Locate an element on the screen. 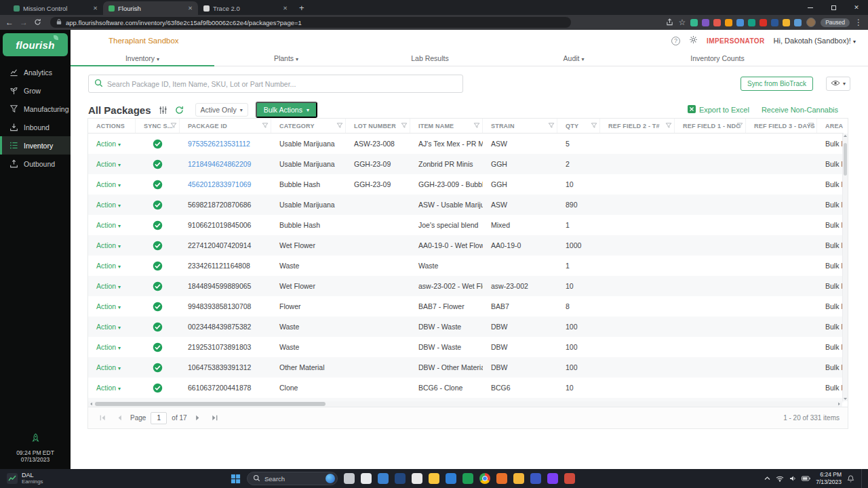  export-to-excel-button: Export to Excel is located at coordinates (719, 110).